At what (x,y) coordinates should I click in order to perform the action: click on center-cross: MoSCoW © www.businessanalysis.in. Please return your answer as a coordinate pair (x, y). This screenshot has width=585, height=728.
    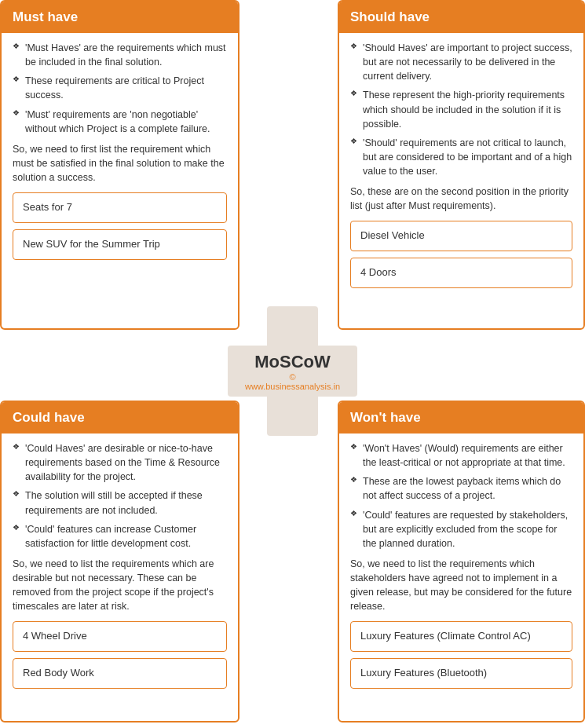
    Looking at the image, I should click on (292, 371).